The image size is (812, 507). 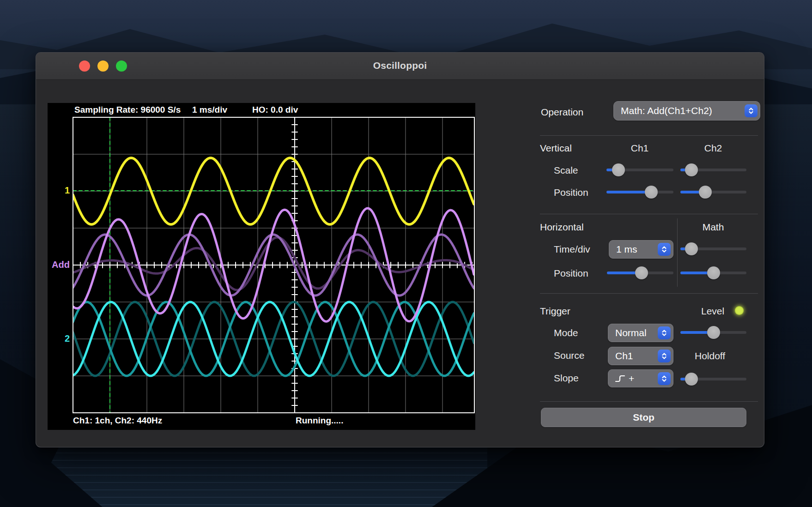 What do you see at coordinates (713, 148) in the screenshot?
I see `ch2-column-header: Ch2` at bounding box center [713, 148].